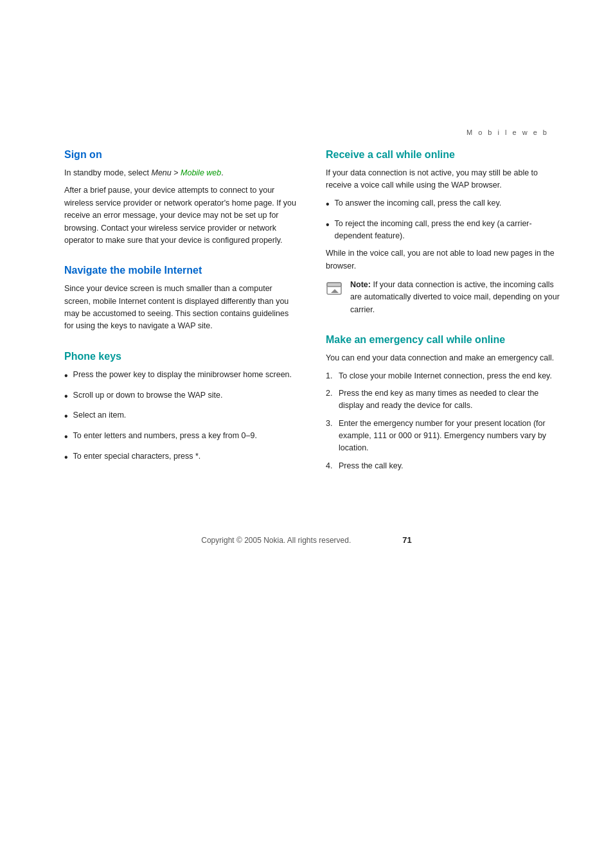 The height and width of the screenshot is (868, 613). Describe the element at coordinates (456, 297) in the screenshot. I see `note-text: Note: If your data connection is active,…` at that location.